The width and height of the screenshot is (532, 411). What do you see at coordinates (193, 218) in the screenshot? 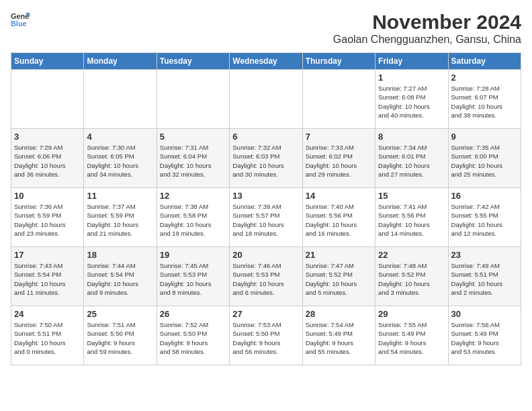
I see `calendar-cell: 12Sunrise: 7:38 AM Sunset: 5:58 PM Dayli…` at bounding box center [193, 218].